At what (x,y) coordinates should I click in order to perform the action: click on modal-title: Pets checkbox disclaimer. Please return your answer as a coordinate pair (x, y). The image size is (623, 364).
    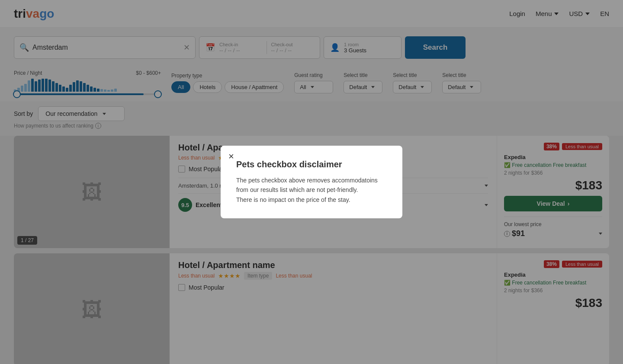
    Looking at the image, I should click on (312, 164).